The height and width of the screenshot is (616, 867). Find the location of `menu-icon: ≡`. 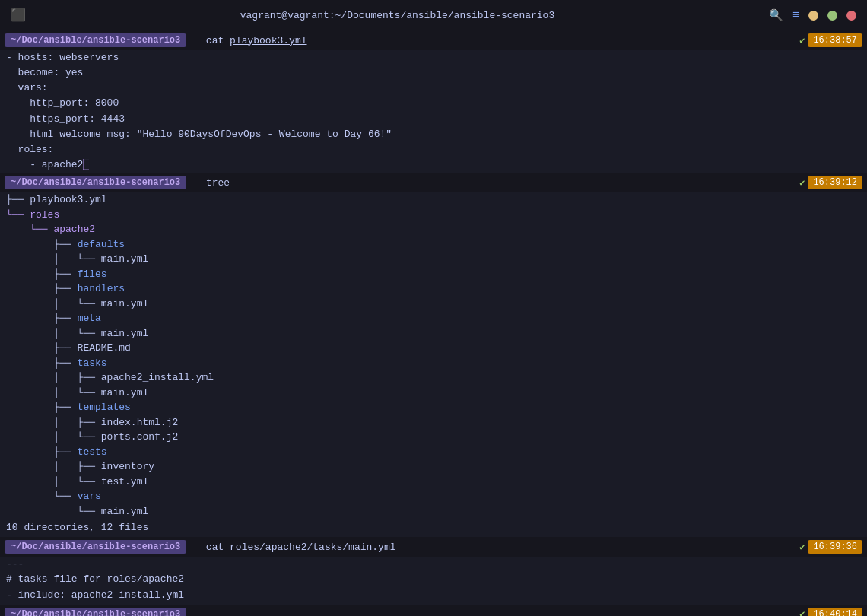

menu-icon: ≡ is located at coordinates (796, 15).